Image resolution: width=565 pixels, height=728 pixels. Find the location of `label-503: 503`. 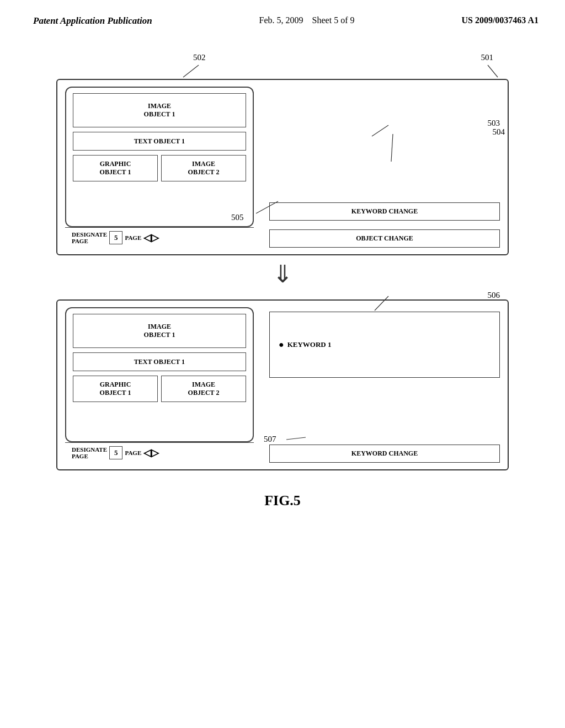

label-503: 503 is located at coordinates (494, 124).